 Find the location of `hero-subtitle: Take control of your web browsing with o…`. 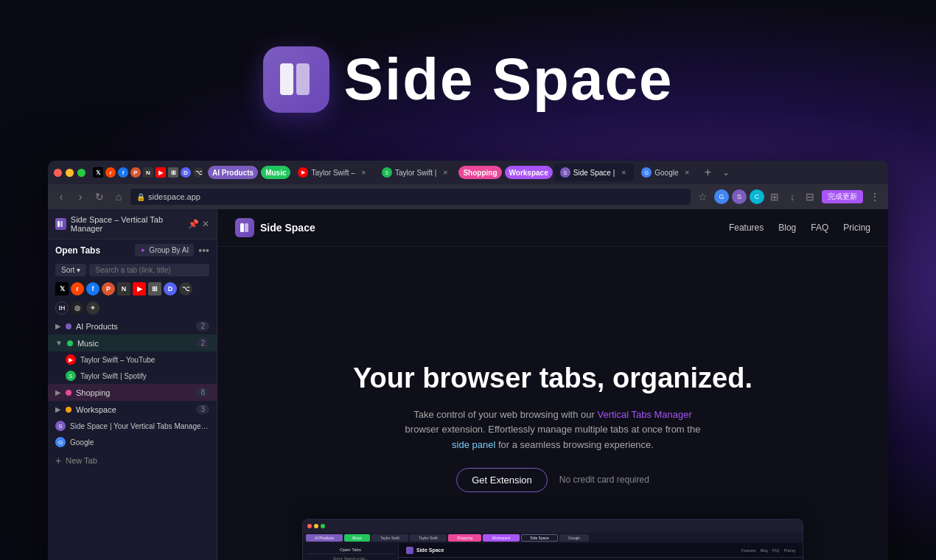

hero-subtitle: Take control of your web browsing with o… is located at coordinates (553, 430).